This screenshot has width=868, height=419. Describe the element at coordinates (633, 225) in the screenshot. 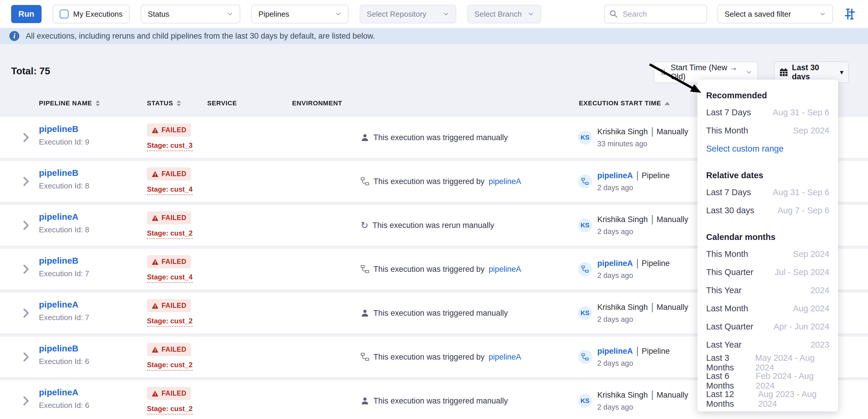

I see `start-time-cell: KS Krishika Singh Manually 2 days ago` at that location.